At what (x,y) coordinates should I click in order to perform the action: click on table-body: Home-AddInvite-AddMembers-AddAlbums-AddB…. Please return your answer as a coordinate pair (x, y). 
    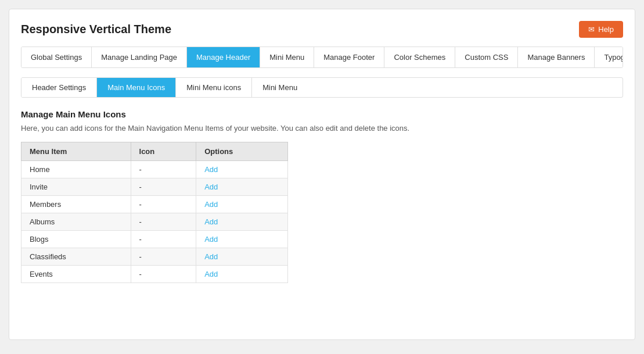
    Looking at the image, I should click on (154, 222).